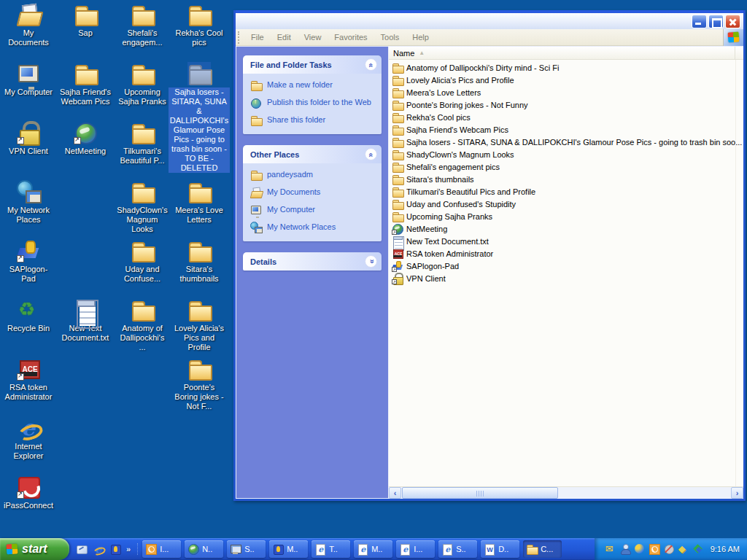 This screenshot has height=560, width=747. I want to click on file-row: Sitara's thumbnails, so click(566, 179).